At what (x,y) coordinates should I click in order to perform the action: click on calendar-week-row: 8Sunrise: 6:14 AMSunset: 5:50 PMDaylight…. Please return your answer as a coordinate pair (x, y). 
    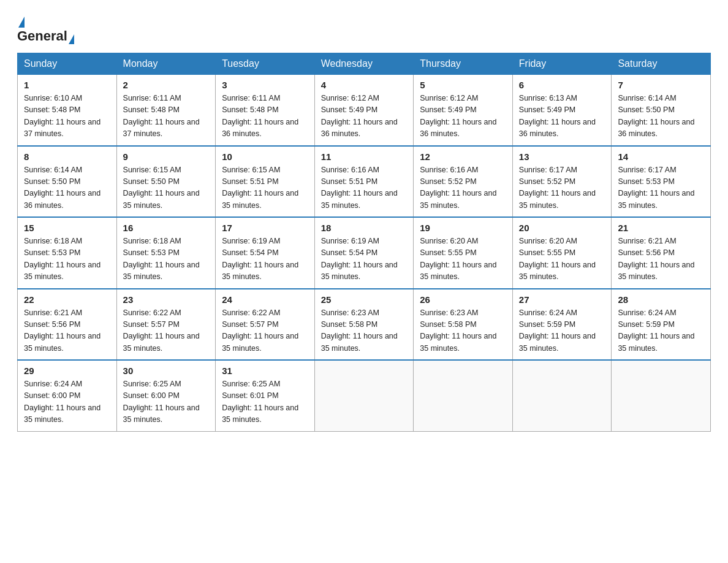
    Looking at the image, I should click on (364, 182).